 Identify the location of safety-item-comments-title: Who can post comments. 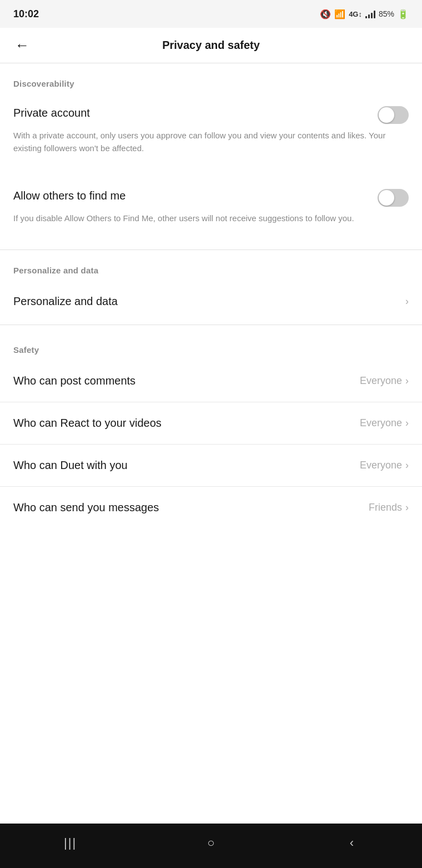
(74, 381).